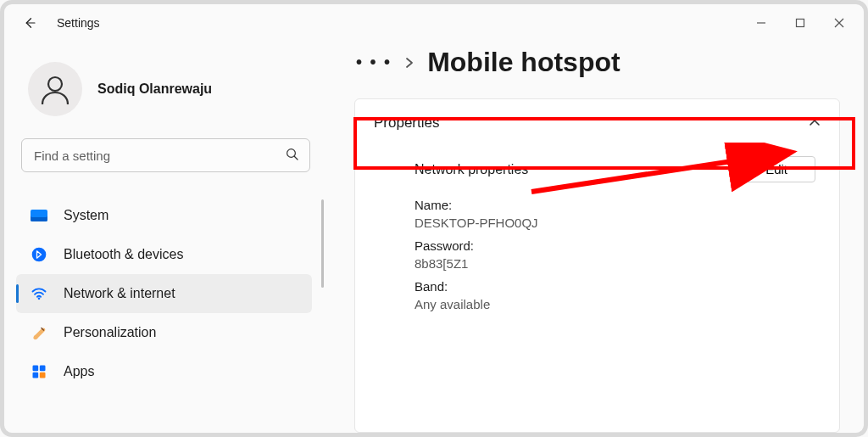 The height and width of the screenshot is (437, 868). I want to click on wifi-icon, so click(39, 294).